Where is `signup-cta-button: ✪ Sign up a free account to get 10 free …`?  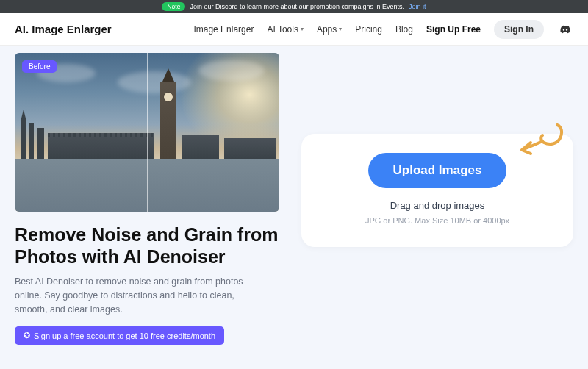 signup-cta-button: ✪ Sign up a free account to get 10 free … is located at coordinates (119, 335).